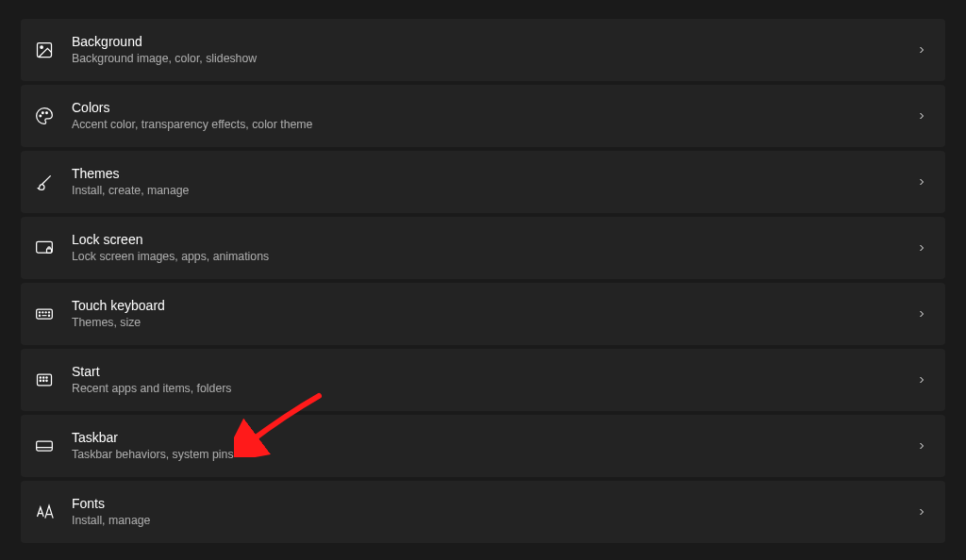 The image size is (966, 560). Describe the element at coordinates (493, 41) in the screenshot. I see `item-title: Background` at that location.